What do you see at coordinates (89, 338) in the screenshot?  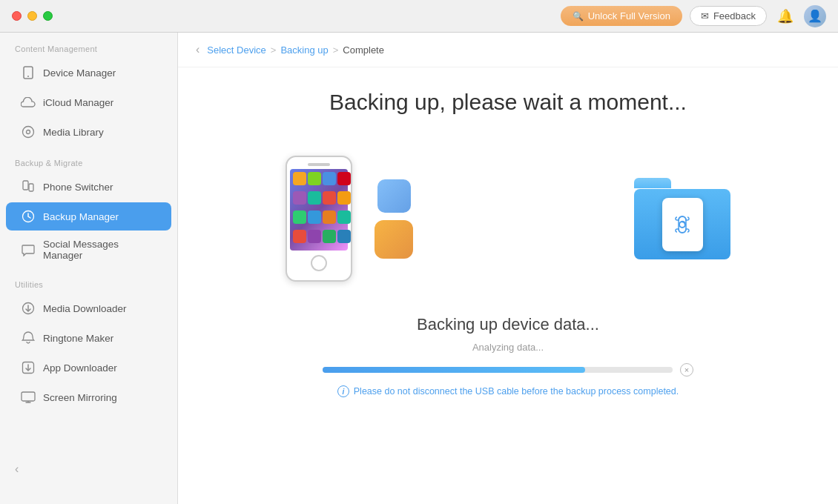 I see `sidebar-item-ringtone-maker: Ringtone Maker` at bounding box center [89, 338].